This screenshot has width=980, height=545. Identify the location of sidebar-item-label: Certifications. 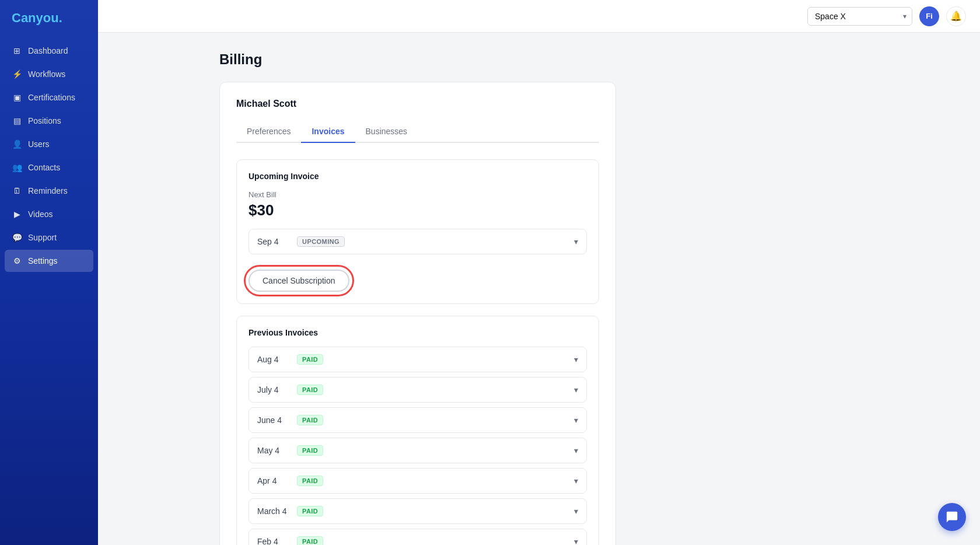
(51, 97).